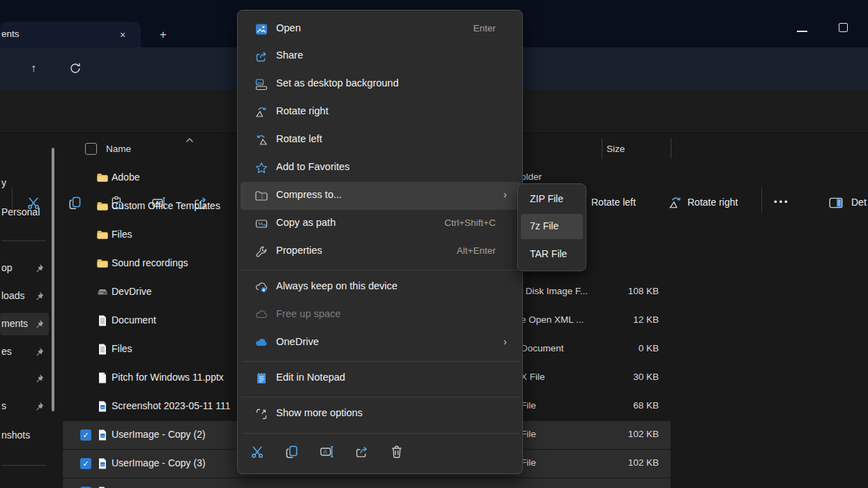 This screenshot has width=868, height=488. What do you see at coordinates (24, 436) in the screenshot?
I see `sidebar-item-screenshots: nshots` at bounding box center [24, 436].